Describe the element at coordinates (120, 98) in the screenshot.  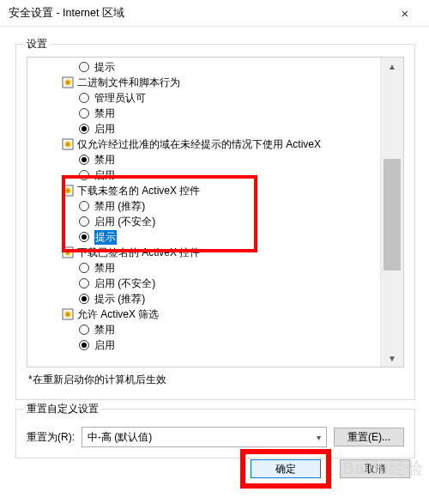
I see `option-label: 管理员认可` at that location.